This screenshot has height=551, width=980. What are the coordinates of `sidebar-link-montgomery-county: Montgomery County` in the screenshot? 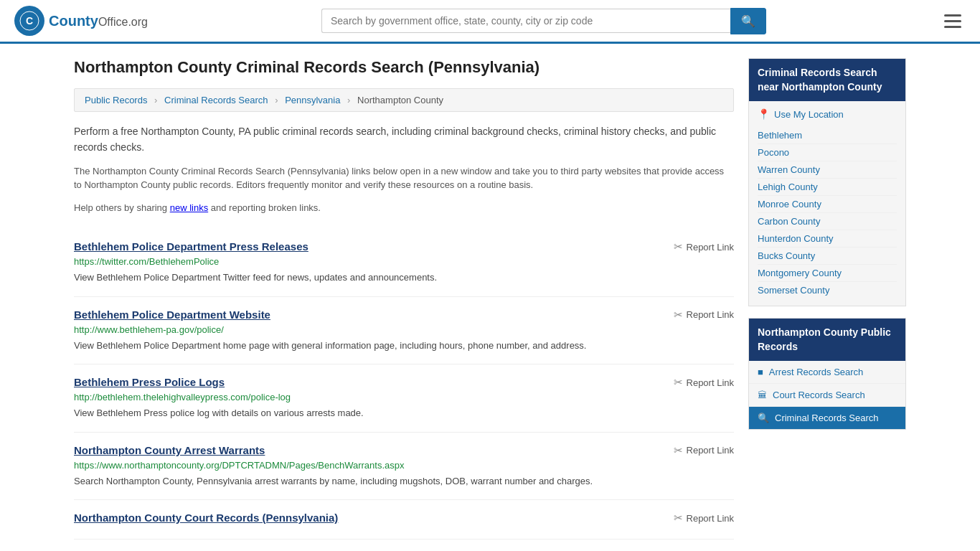 It's located at (827, 273).